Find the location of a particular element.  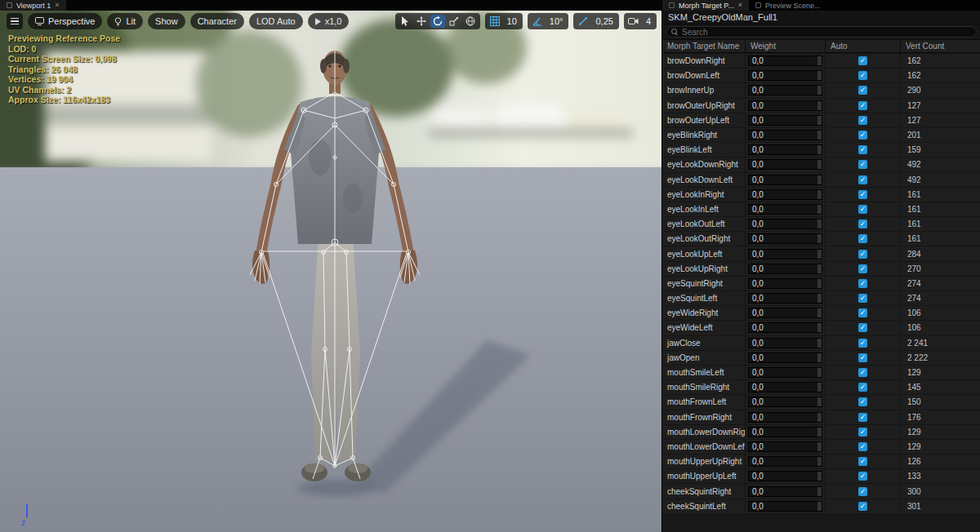

search-box is located at coordinates (822, 32).